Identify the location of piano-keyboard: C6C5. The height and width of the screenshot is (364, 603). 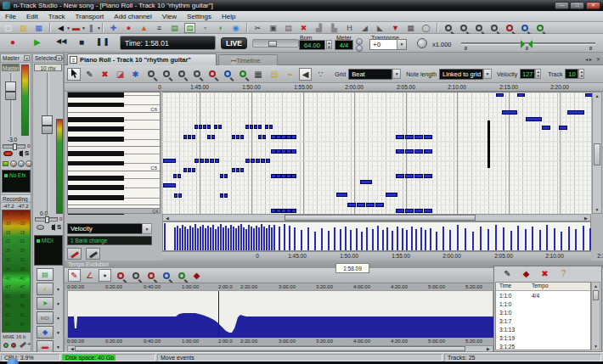
(114, 153).